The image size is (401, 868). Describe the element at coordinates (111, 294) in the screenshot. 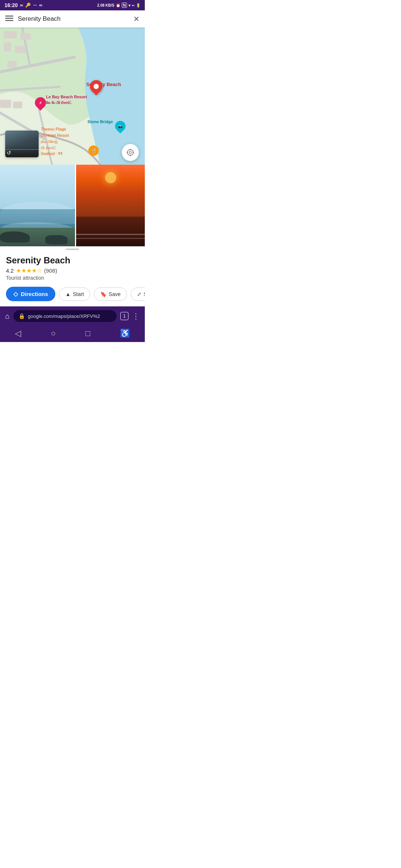

I see `save-button: 🔖 Save` at that location.